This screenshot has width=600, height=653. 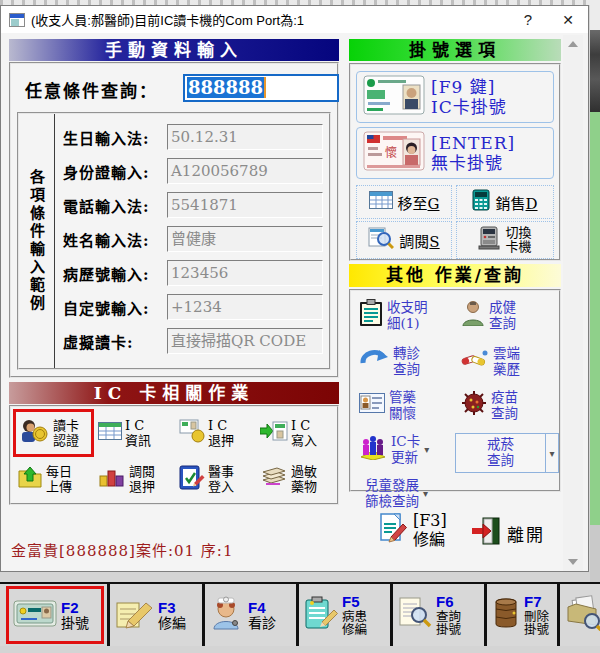 I want to click on o-btn-line2: 細(1), so click(x=404, y=323).